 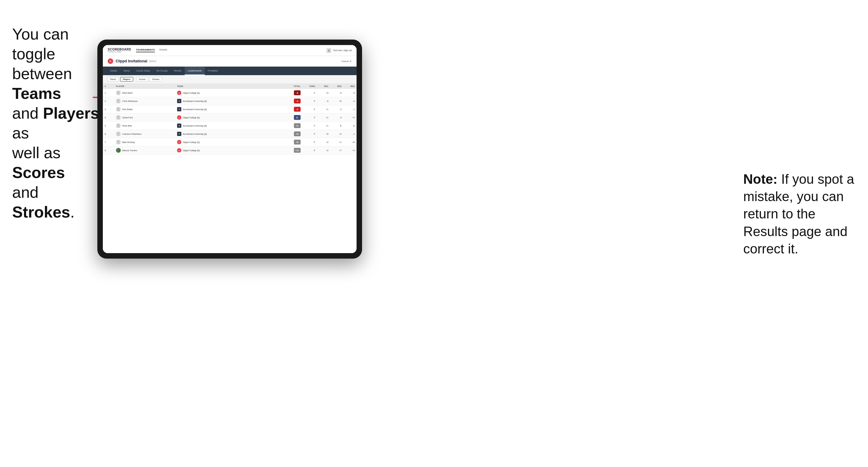 What do you see at coordinates (114, 71) in the screenshot?
I see `tab-details: Details` at bounding box center [114, 71].